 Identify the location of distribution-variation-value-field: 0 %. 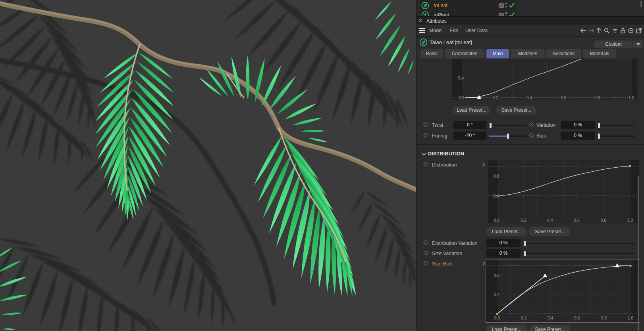
(503, 243).